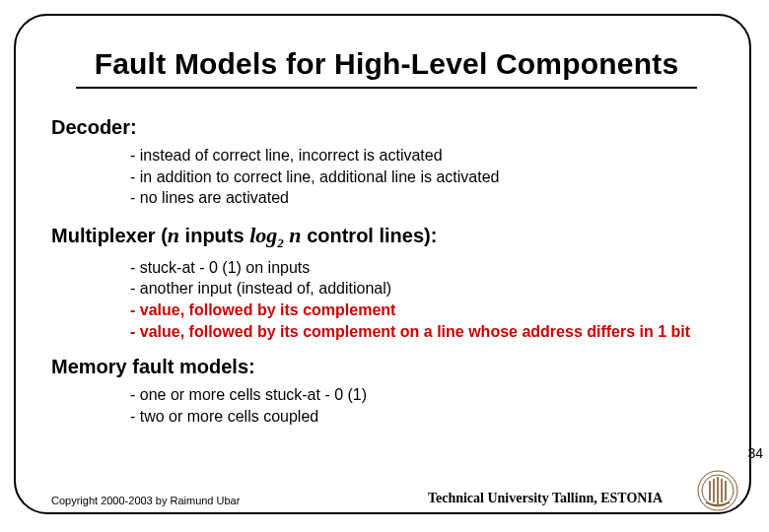 The image size is (769, 532). What do you see at coordinates (370, 235) in the screenshot?
I see `mux-mid2: control lines):` at bounding box center [370, 235].